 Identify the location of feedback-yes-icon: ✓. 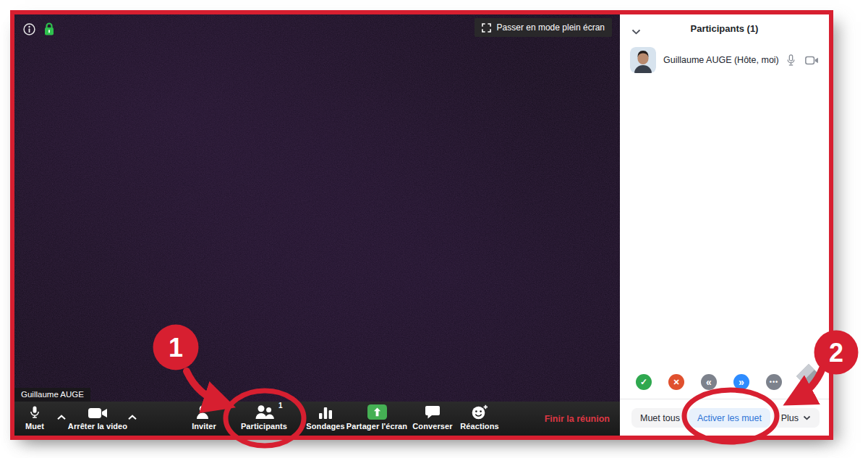
(644, 382).